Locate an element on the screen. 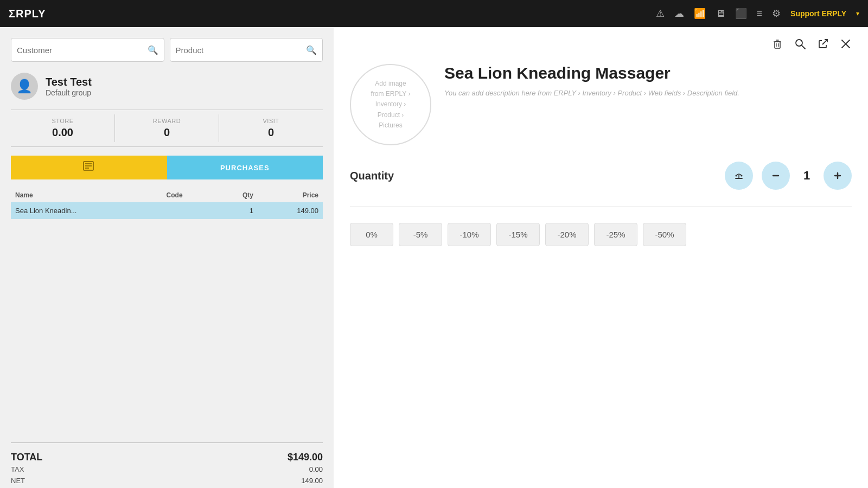 This screenshot has height=488, width=868. reward-label: REWARD is located at coordinates (167, 121).